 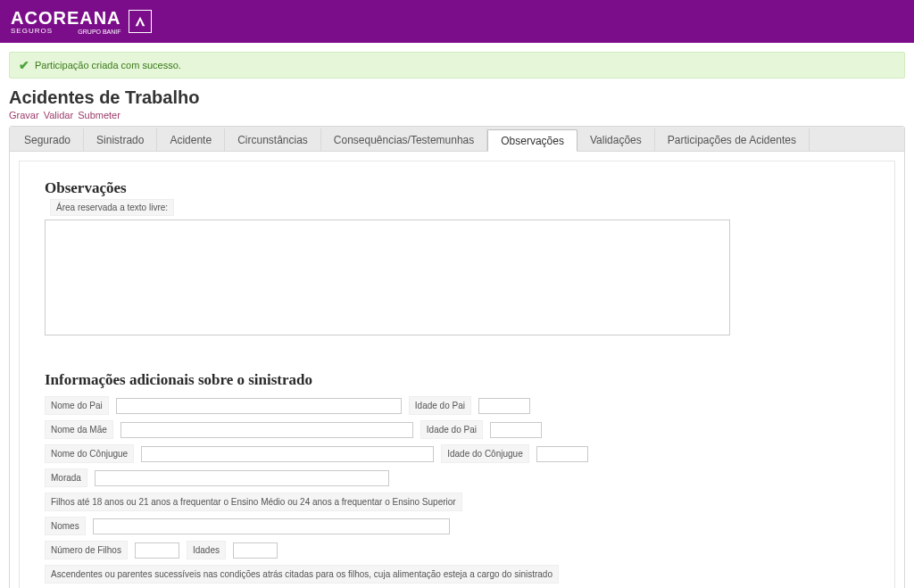 What do you see at coordinates (32, 30) in the screenshot?
I see `brand-sub: SEGUROS` at bounding box center [32, 30].